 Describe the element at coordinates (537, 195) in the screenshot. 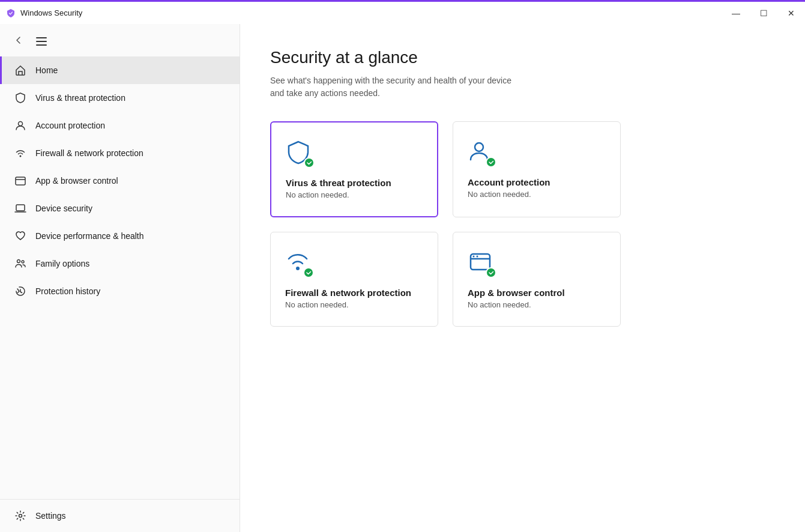

I see `card-account-subtitle: No action needed.` at that location.